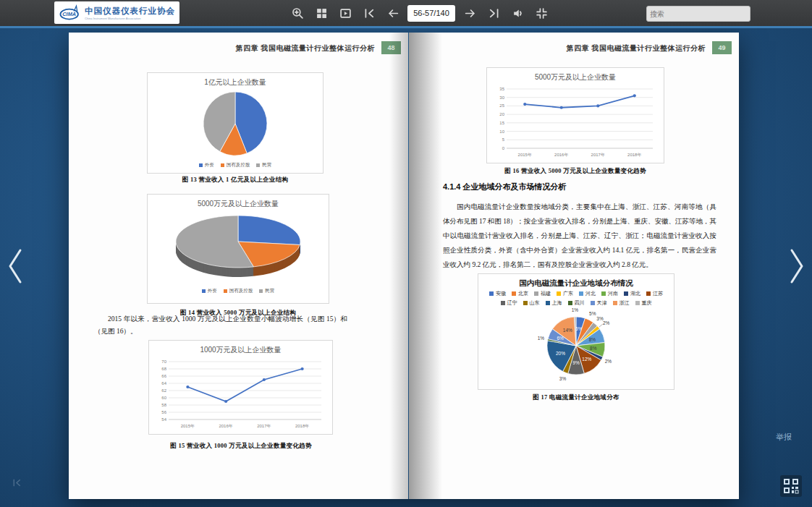  What do you see at coordinates (17, 485) in the screenshot?
I see `first-page-corner-button` at bounding box center [17, 485].